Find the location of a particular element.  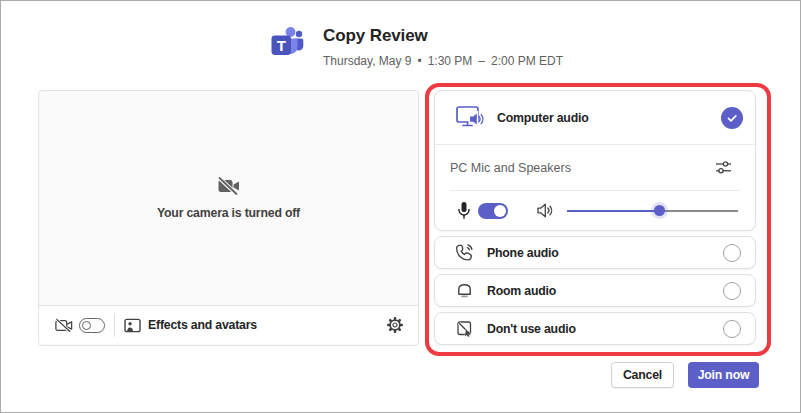

volume-slider-thumb is located at coordinates (660, 210).